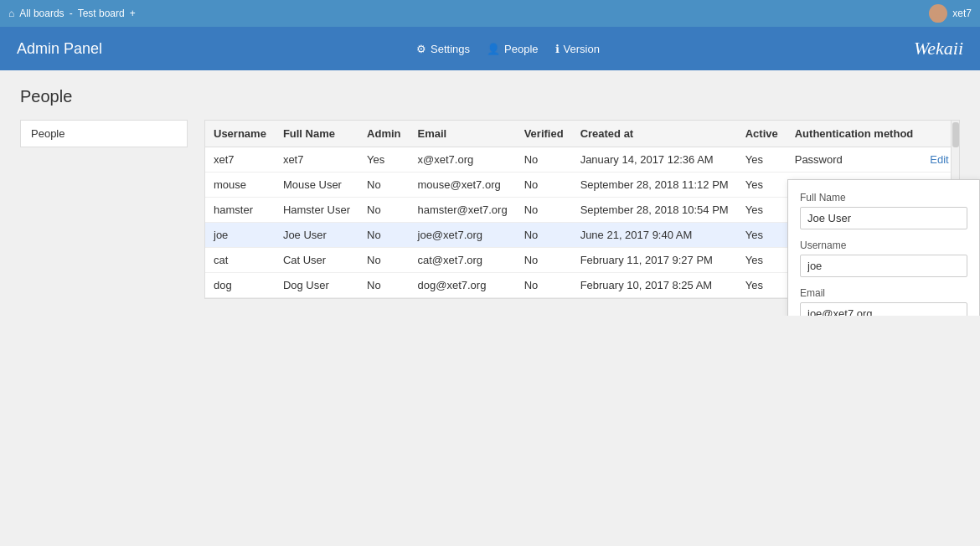 This screenshot has width=980, height=546. Describe the element at coordinates (132, 13) in the screenshot. I see `add-board-icon: +` at that location.